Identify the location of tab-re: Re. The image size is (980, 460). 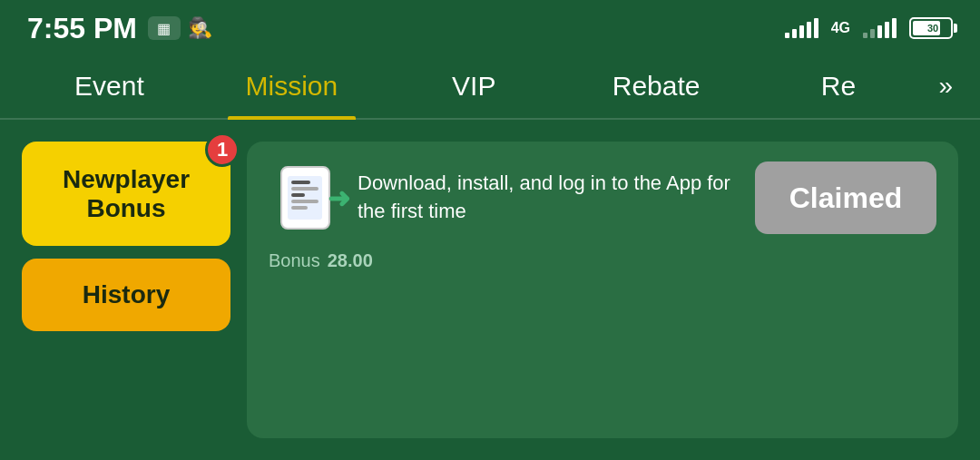
(838, 86).